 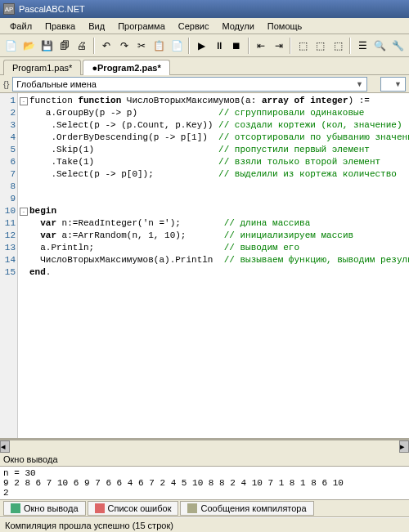 I want to click on namespace-label: Глобальные имена, so click(x=56, y=84).